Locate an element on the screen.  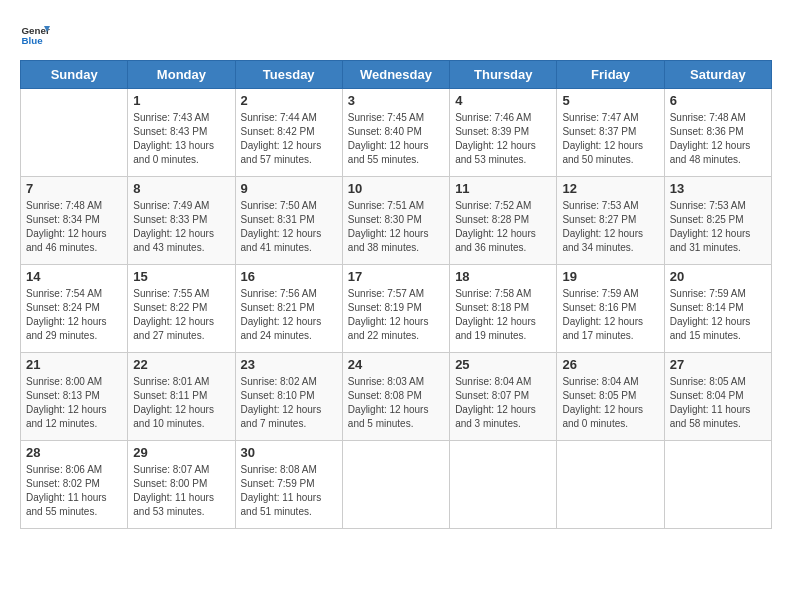
calendar-cell: 2Sunrise: 7:44 AMSunset: 8:42 PMDaylight… is located at coordinates (288, 133).